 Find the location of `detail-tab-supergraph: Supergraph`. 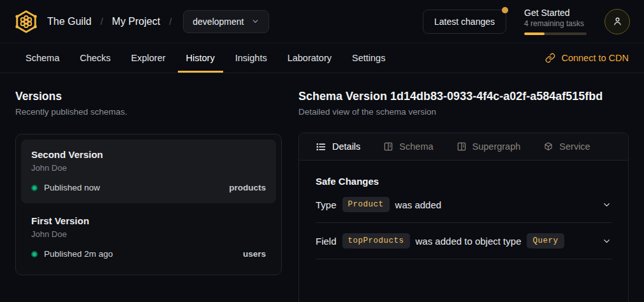

detail-tab-supergraph: Supergraph is located at coordinates (488, 147).